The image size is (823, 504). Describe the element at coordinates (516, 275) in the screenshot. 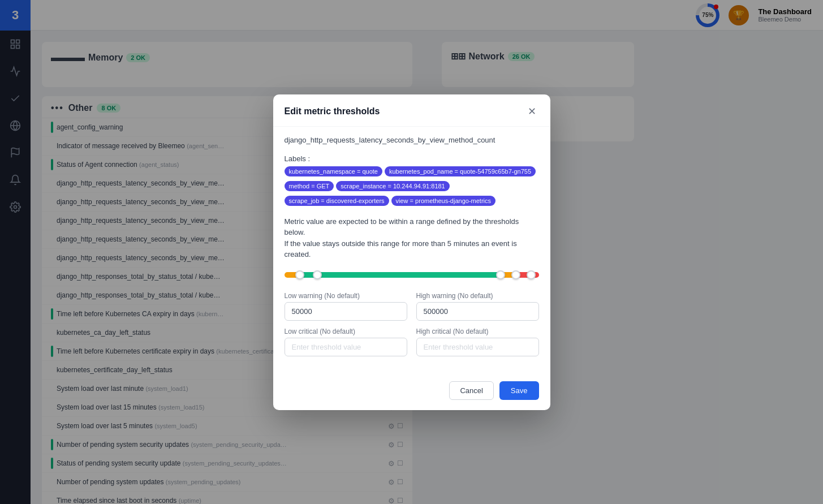

I see `slider-handle-high-warn` at that location.